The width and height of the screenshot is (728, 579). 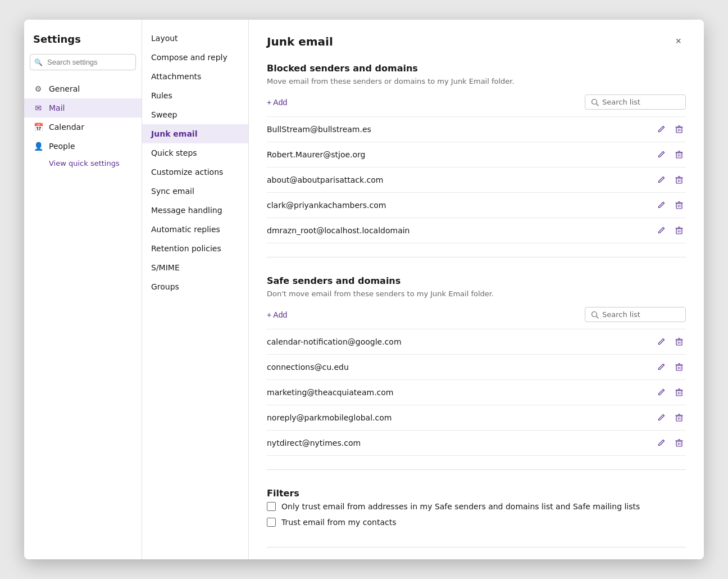 What do you see at coordinates (66, 127) in the screenshot?
I see `sidebar-item-calendar-label: Calendar` at bounding box center [66, 127].